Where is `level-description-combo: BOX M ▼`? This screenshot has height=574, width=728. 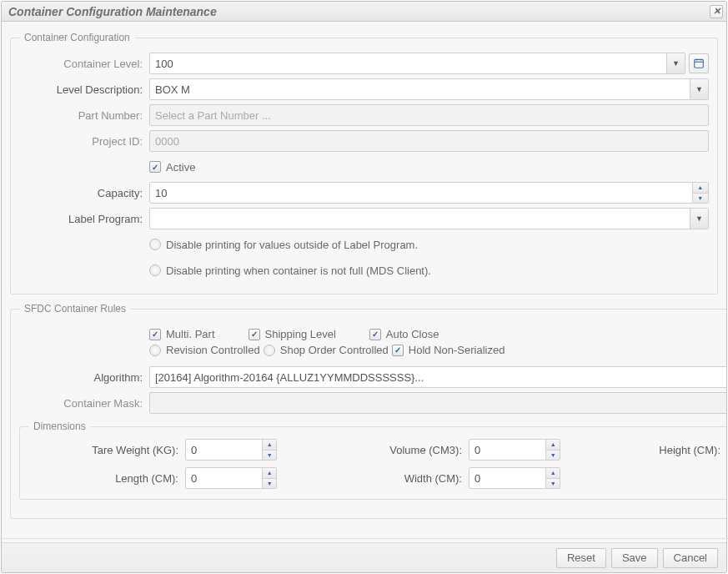 level-description-combo: BOX M ▼ is located at coordinates (429, 89).